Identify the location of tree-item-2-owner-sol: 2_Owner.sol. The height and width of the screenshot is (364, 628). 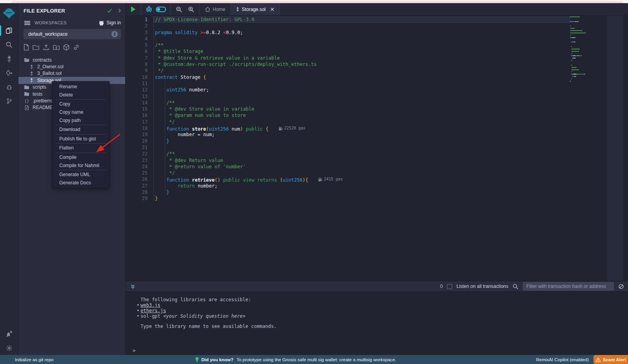
(72, 67).